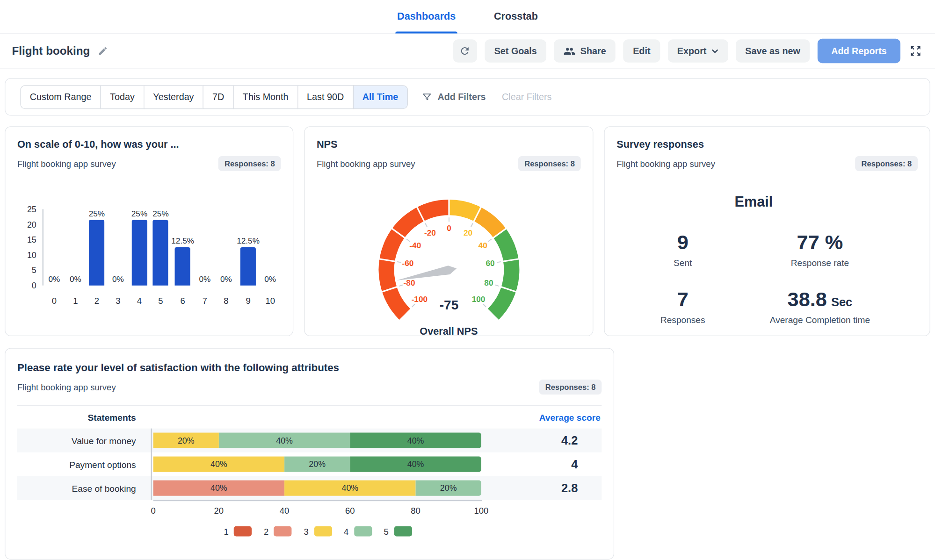 The image size is (935, 560). Describe the element at coordinates (380, 97) in the screenshot. I see `range-button-all-time: All Time` at that location.